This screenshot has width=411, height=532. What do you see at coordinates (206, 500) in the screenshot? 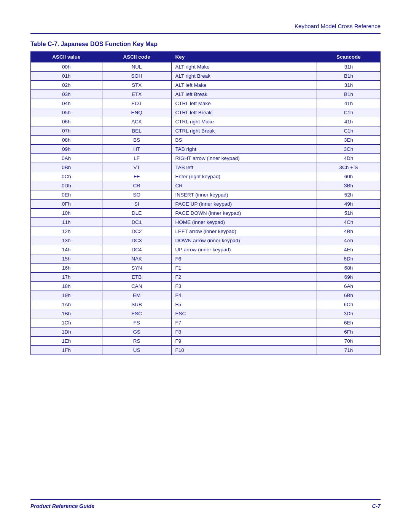
I see `footer-divider` at bounding box center [206, 500].